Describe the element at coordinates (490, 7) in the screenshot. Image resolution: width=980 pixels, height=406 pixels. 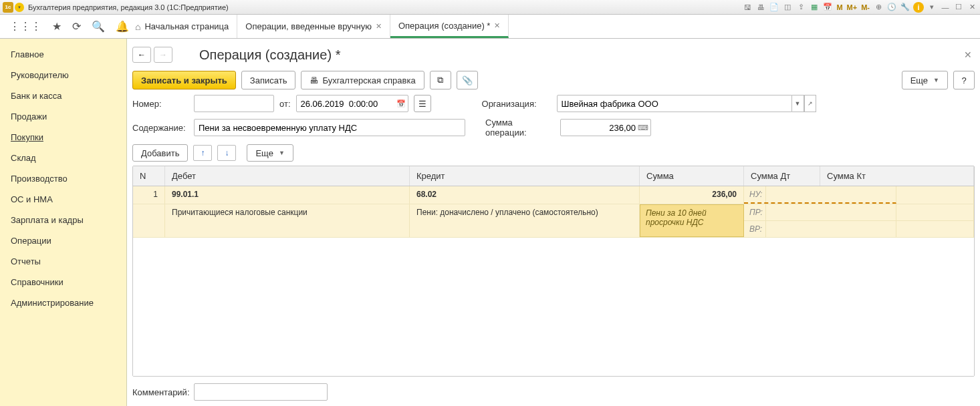
I see `titlebar: 1c ▼ Бухгалтерия предприятия, редакция 3…` at that location.